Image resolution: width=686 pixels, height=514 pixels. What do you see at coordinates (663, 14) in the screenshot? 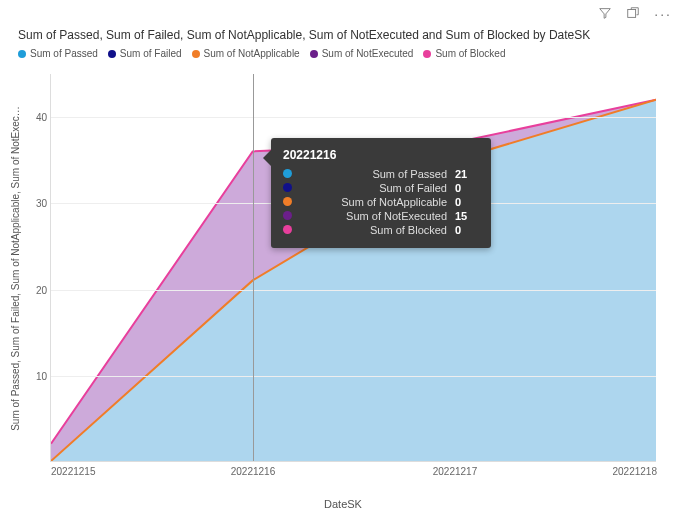
I see `more-options-icon: ···` at bounding box center [663, 14].